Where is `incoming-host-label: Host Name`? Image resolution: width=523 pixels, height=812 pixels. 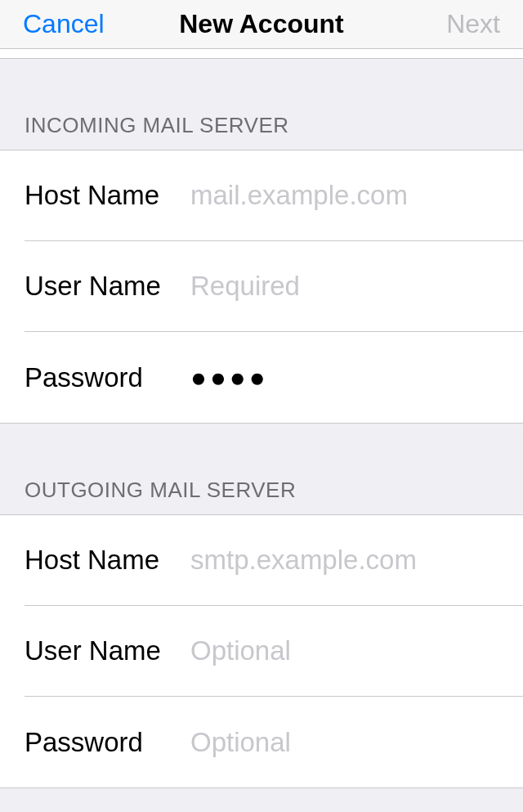
incoming-host-label: Host Name is located at coordinates (105, 195).